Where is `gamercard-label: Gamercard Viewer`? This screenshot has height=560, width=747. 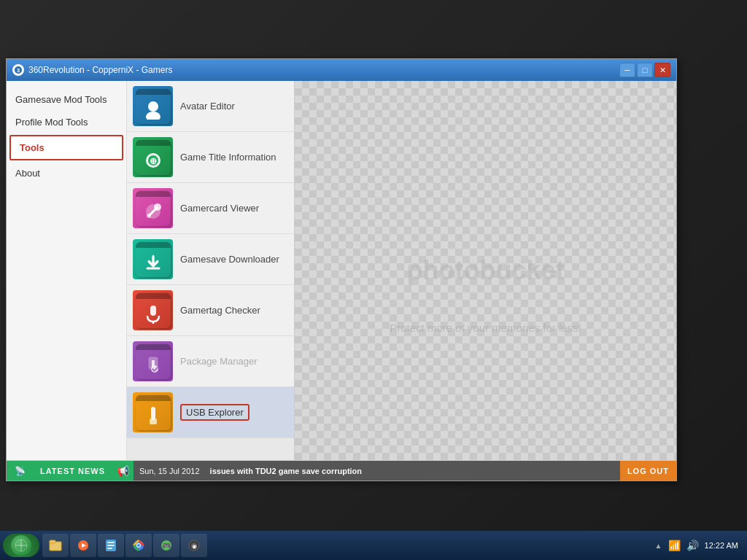 gamercard-label: Gamercard Viewer is located at coordinates (220, 209).